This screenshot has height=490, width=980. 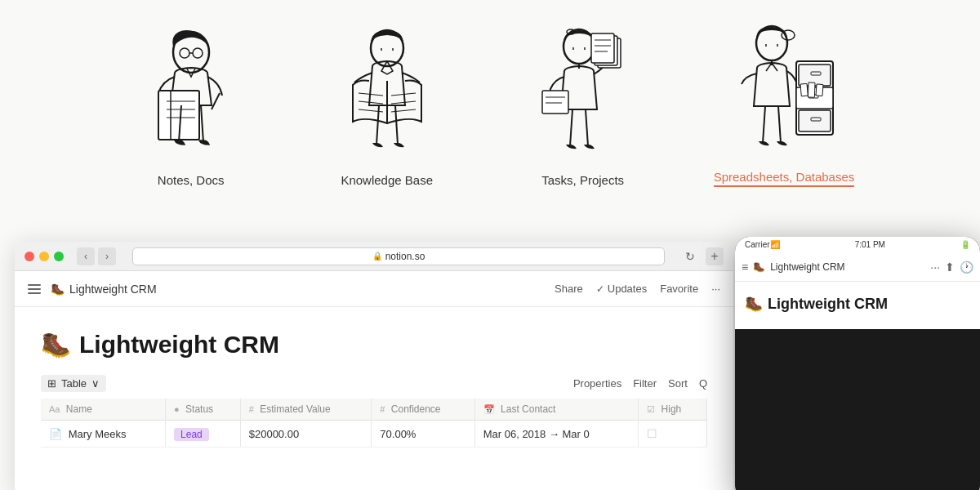 I want to click on col-header-status: ● Status, so click(x=203, y=410).